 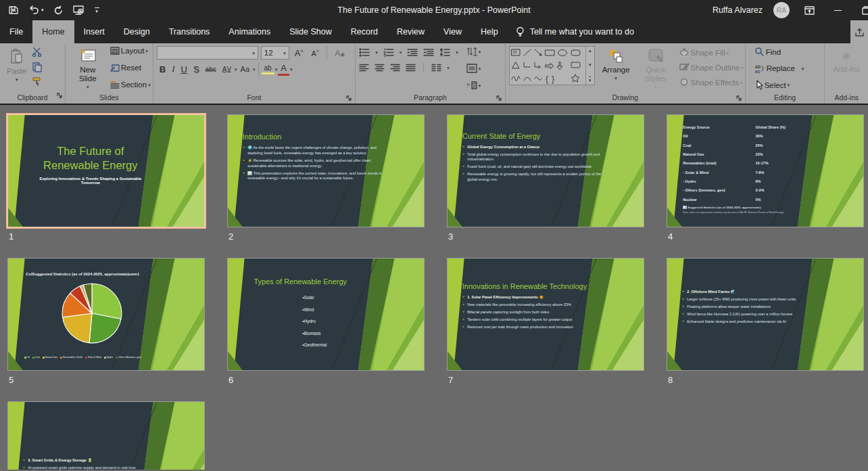 What do you see at coordinates (434, 10) in the screenshot?
I see `title-bar: ▾ ▾ The Future of Renewable Energy.pptx …` at bounding box center [434, 10].